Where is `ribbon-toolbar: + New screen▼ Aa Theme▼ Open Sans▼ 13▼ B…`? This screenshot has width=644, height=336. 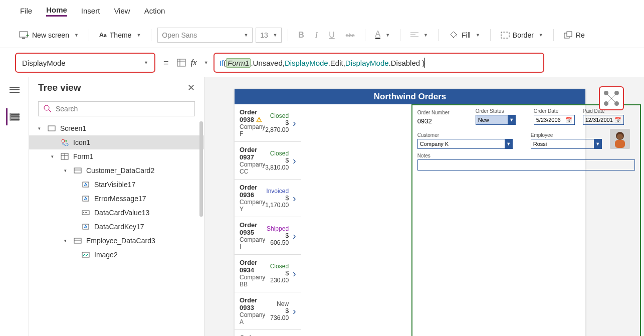
ribbon-toolbar: + New screen▼ Aa Theme▼ Open Sans▼ 13▼ B… is located at coordinates (322, 35).